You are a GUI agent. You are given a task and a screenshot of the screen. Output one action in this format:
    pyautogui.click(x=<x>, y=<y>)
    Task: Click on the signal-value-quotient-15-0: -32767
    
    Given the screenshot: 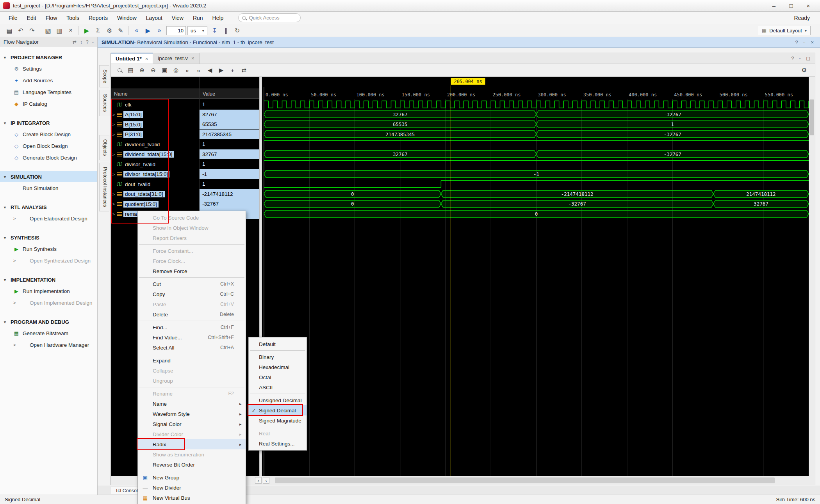 What is the action you would take?
    pyautogui.click(x=230, y=204)
    